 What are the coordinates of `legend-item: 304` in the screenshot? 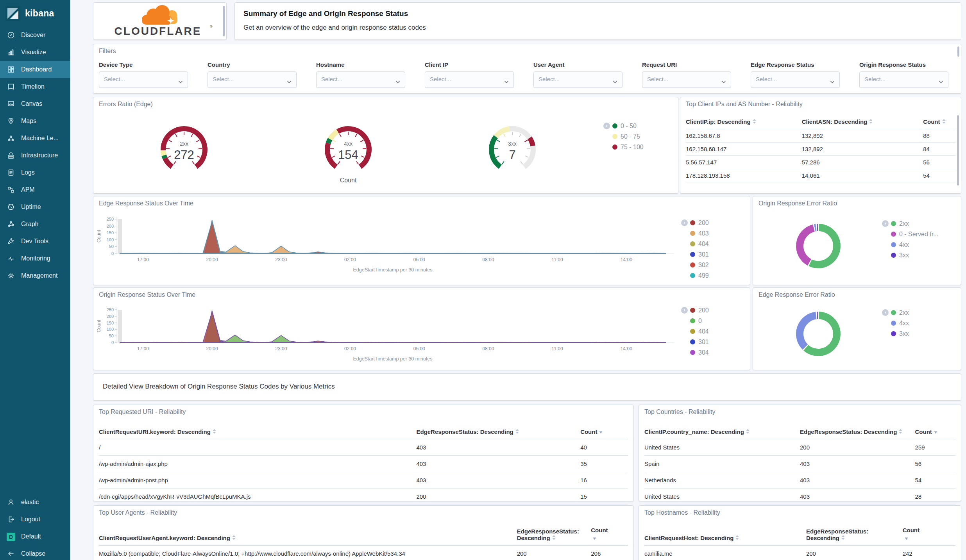 It's located at (695, 352).